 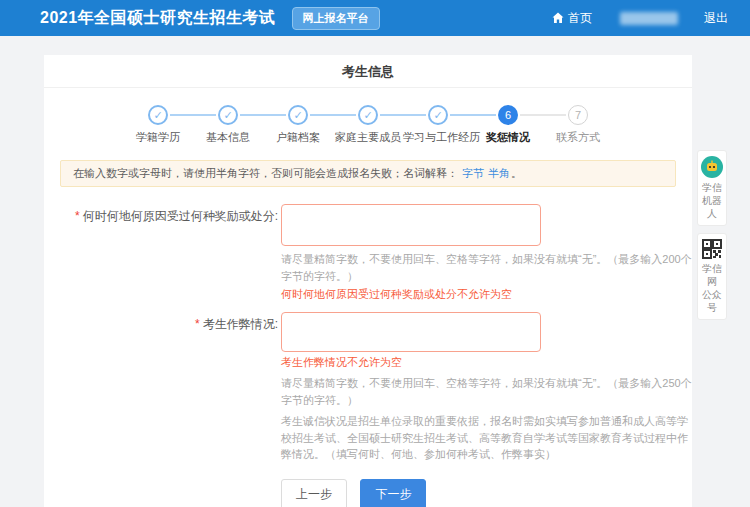 I want to click on page-title: 考生信息, so click(x=368, y=72).